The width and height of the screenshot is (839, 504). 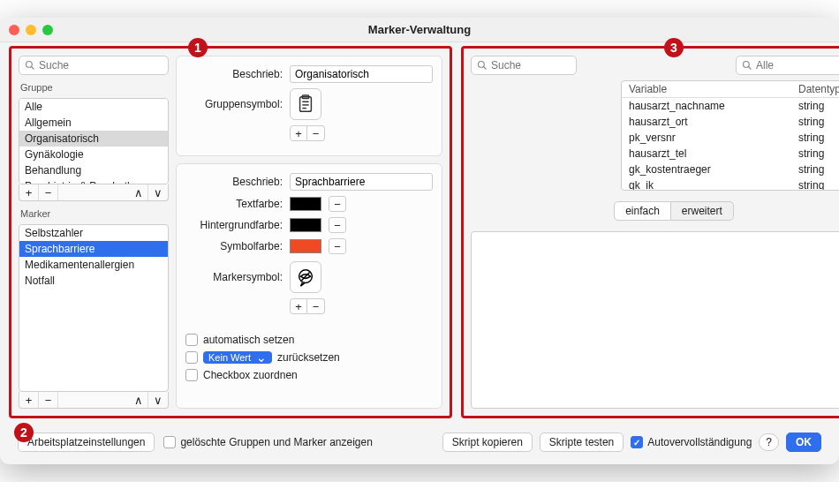 I want to click on list-item: Organisatorisch, so click(x=94, y=139).